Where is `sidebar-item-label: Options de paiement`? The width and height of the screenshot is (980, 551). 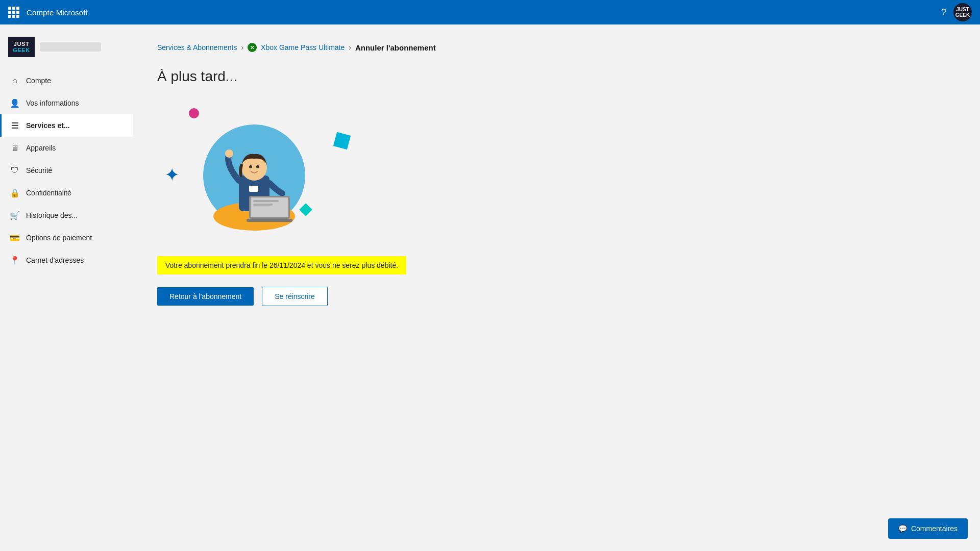 sidebar-item-label: Options de paiement is located at coordinates (59, 238).